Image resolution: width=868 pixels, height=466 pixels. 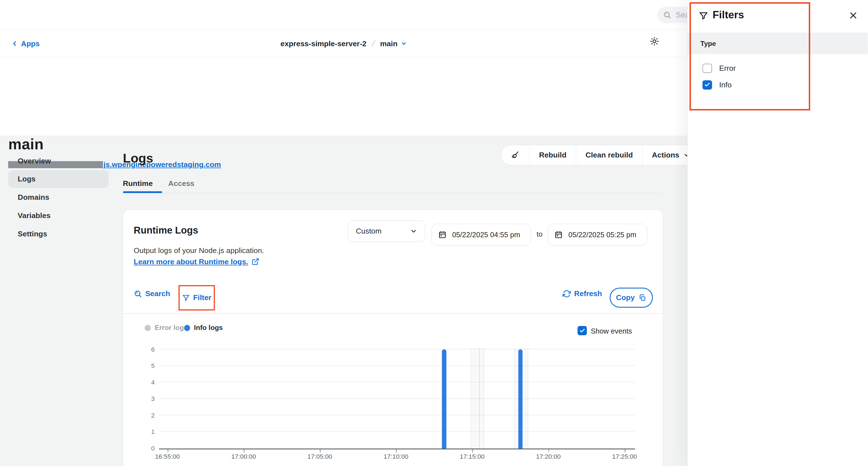 What do you see at coordinates (197, 298) in the screenshot?
I see `filter-button-highlight: Filter` at bounding box center [197, 298].